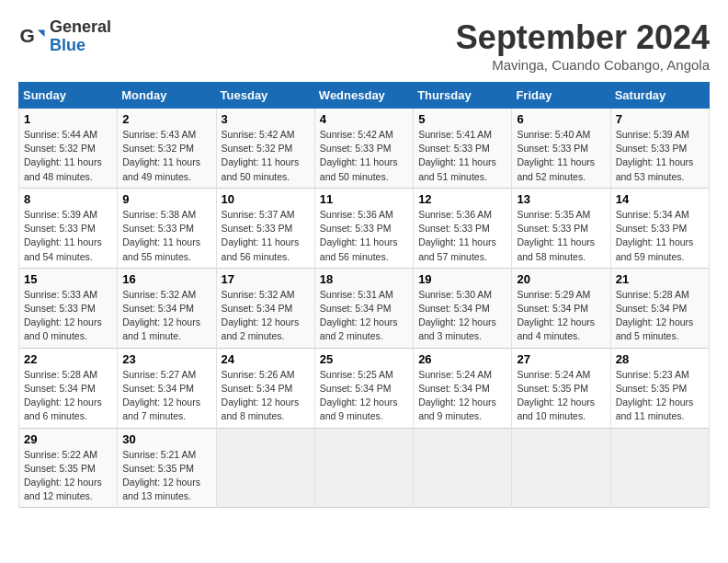 This screenshot has height=563, width=728. Describe the element at coordinates (162, 155) in the screenshot. I see `day-info: Sunrise: 5:43 AMSunset: 5:32 PMDaylight:…` at that location.